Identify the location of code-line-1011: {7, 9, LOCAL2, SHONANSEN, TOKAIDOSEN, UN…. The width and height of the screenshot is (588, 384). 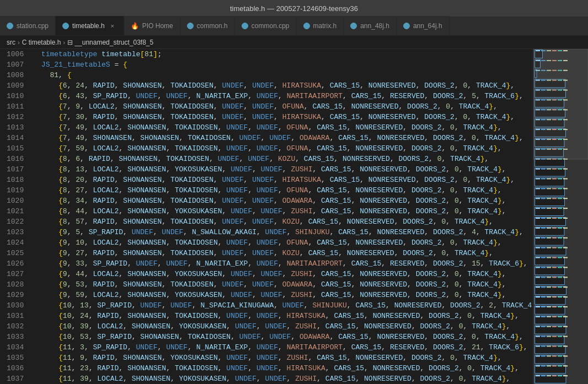
(280, 107).